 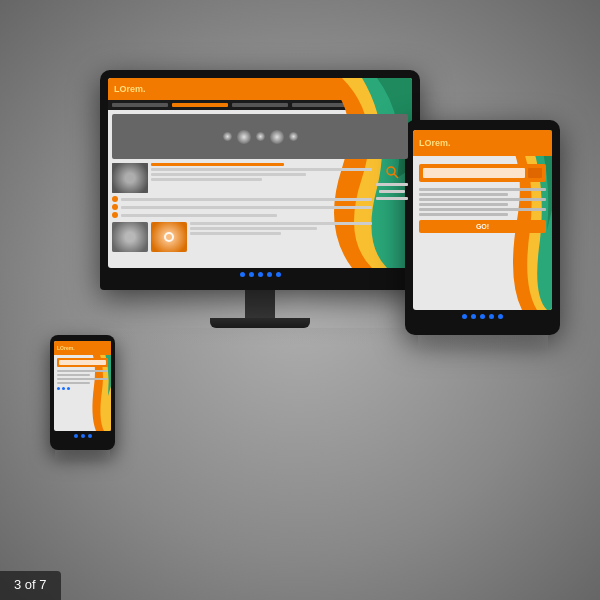 I want to click on page-counter: 3 of 7, so click(x=30, y=586).